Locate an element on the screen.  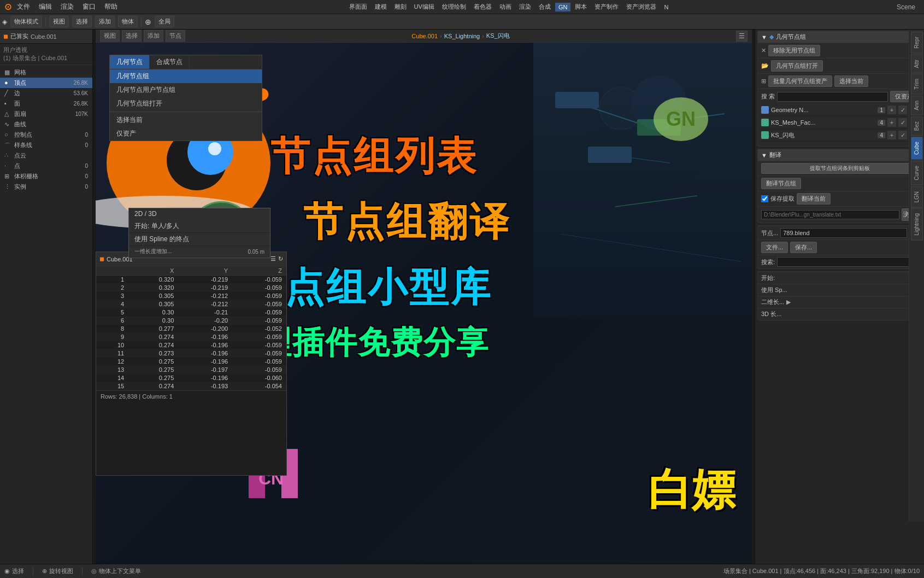
file-btn: 文件... is located at coordinates (775, 247).